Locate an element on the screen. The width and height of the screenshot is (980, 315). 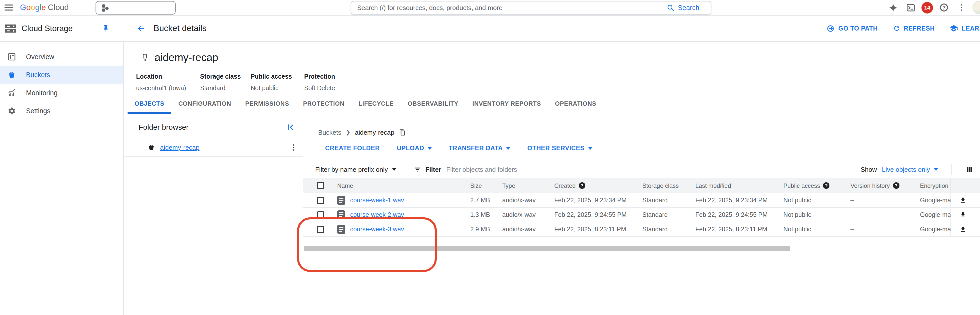
horizontal-scrollbar is located at coordinates (547, 248).